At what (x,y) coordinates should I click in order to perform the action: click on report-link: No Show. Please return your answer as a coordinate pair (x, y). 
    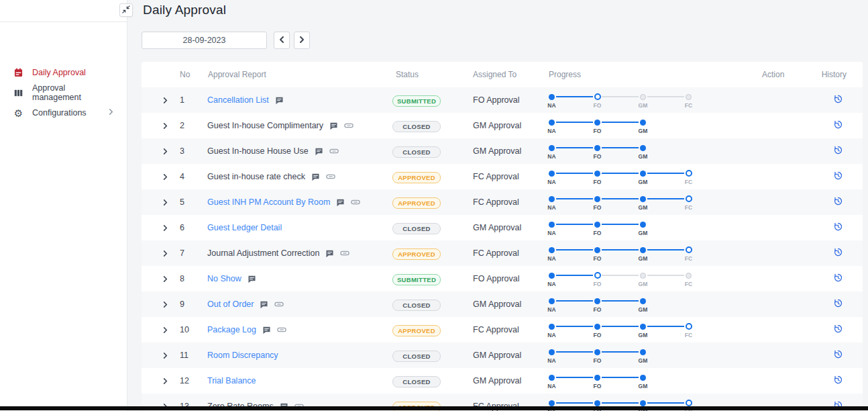
    Looking at the image, I should click on (224, 279).